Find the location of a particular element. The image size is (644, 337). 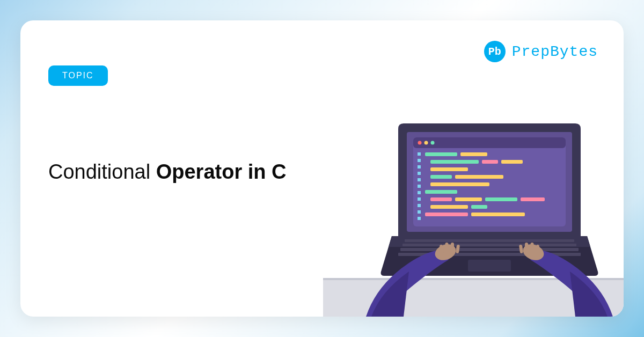

window-minimize-icon is located at coordinates (426, 143).